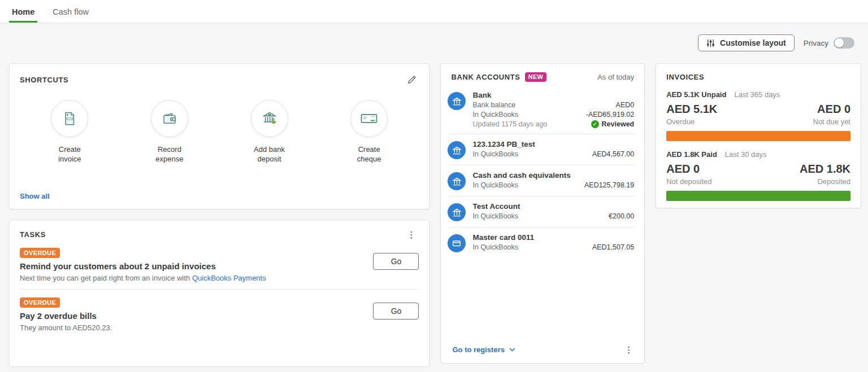 Image resolution: width=868 pixels, height=372 pixels. What do you see at coordinates (553, 124) in the screenshot?
I see `account-updated-line: Updated 1175 days ago ✓Reviewed` at bounding box center [553, 124].